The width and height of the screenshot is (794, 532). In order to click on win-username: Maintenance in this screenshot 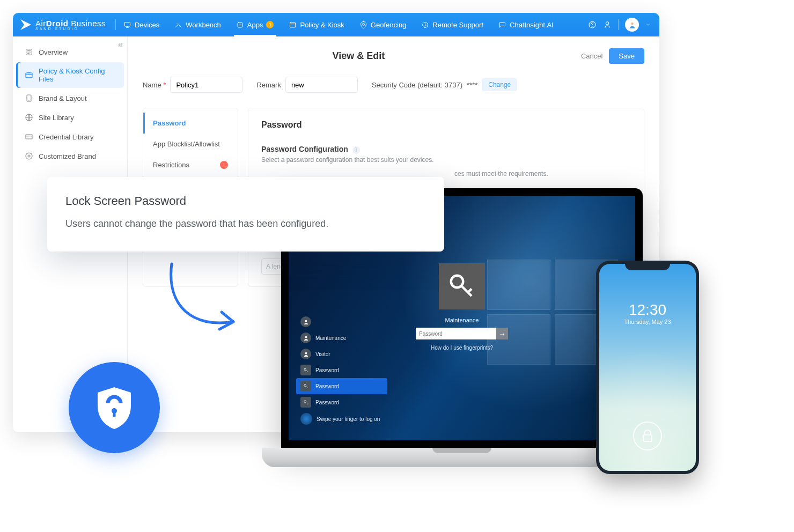, I will do `click(462, 320)`.